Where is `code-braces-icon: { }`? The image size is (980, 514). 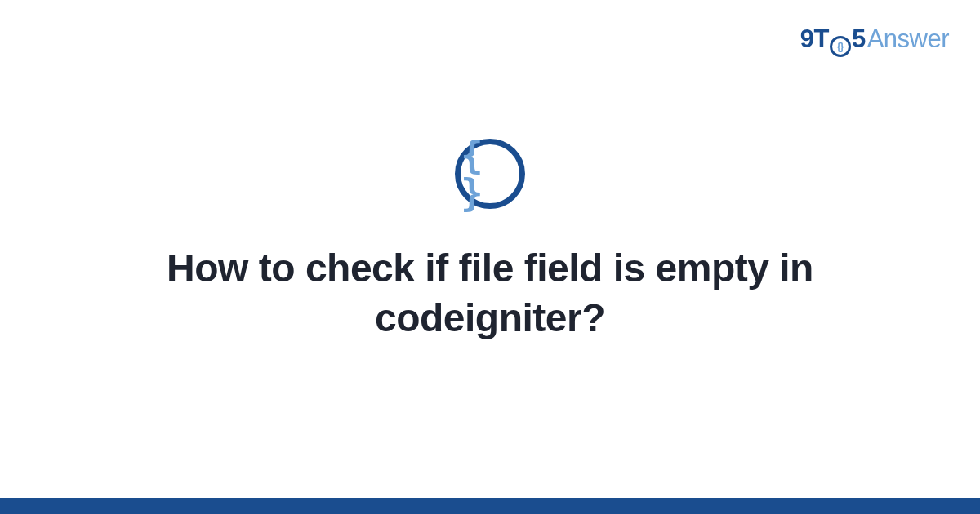
code-braces-icon: { } is located at coordinates (490, 174).